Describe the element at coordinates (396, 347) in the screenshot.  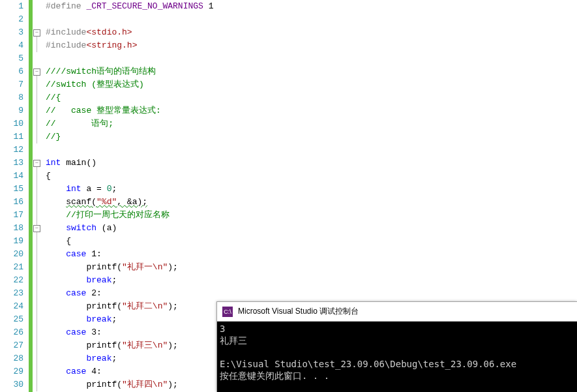
I see `debug-console-window: C:\ Microsoft Visual Studio 调试控制台 3 礼拜三 …` at that location.